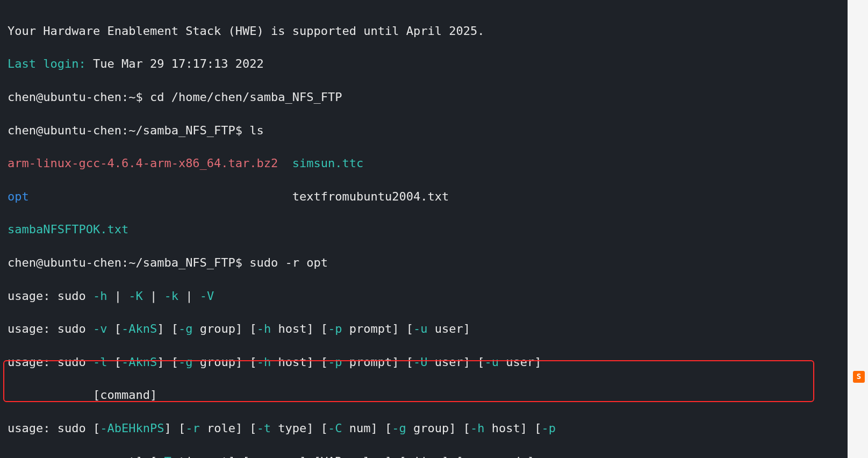 Image resolution: width=868 pixels, height=458 pixels. I want to click on prompt-line-1: chen@ubuntu-chen:~$ cd /home/chen/samba_…, so click(434, 98).